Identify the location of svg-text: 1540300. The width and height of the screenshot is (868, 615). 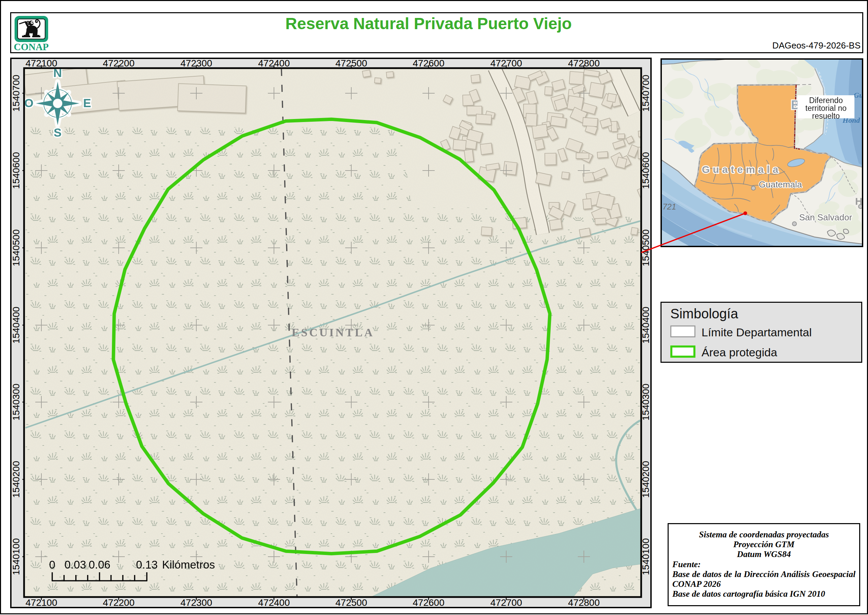
(16, 402).